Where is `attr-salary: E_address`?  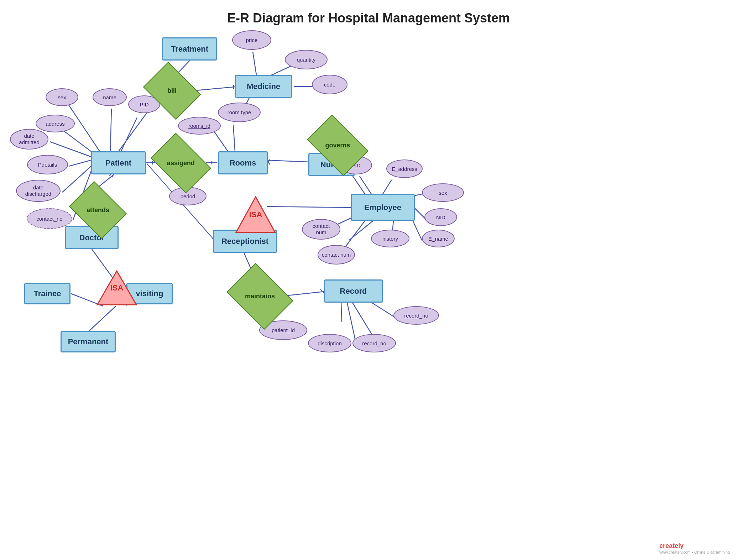 attr-salary: E_address is located at coordinates (404, 169).